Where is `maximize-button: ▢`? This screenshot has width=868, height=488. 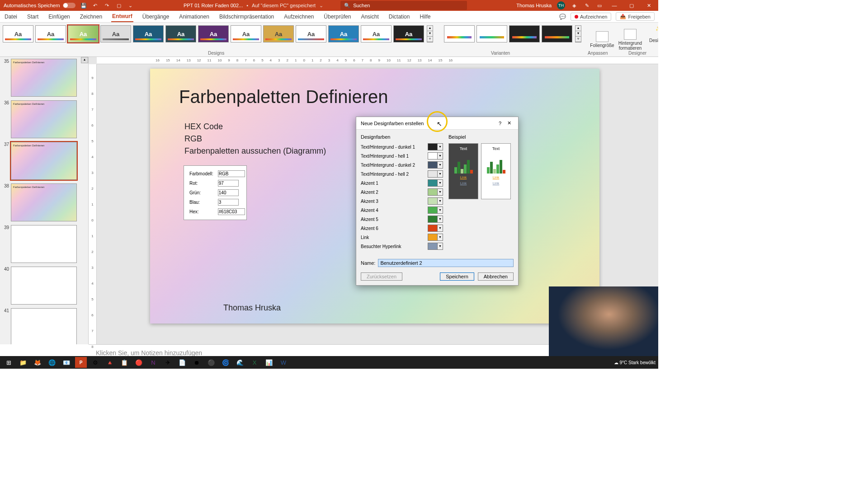
maximize-button: ▢ is located at coordinates (632, 5).